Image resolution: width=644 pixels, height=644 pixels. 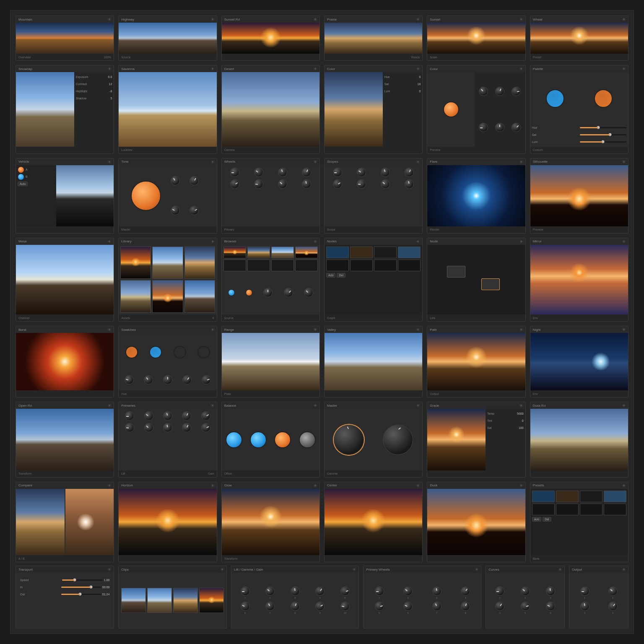 I want to click on preset-tile: SilhouettePreview, so click(x=579, y=196).